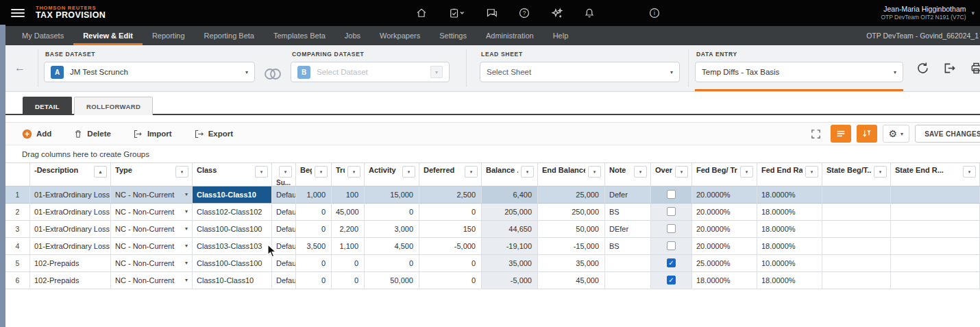 The width and height of the screenshot is (980, 327). I want to click on back-button: ←, so click(20, 68).